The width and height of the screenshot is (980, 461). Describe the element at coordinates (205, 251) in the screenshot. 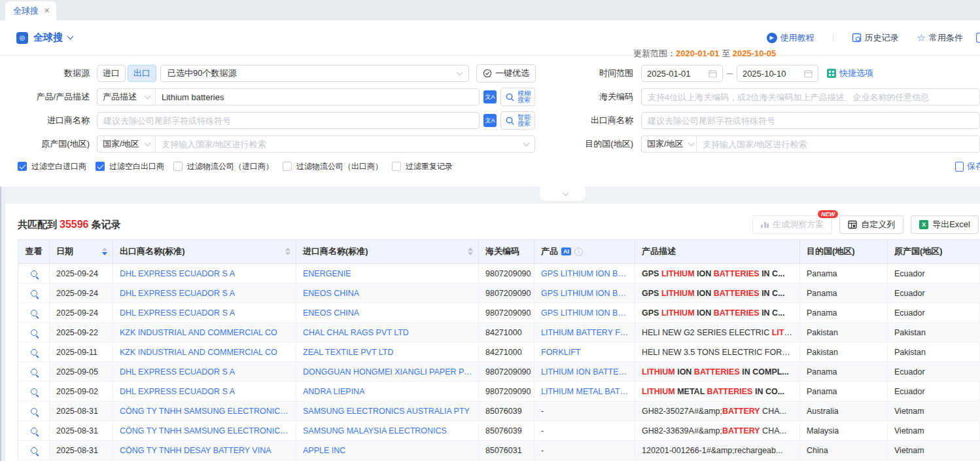

I see `col-exporter: 出口商名称(标准)` at that location.